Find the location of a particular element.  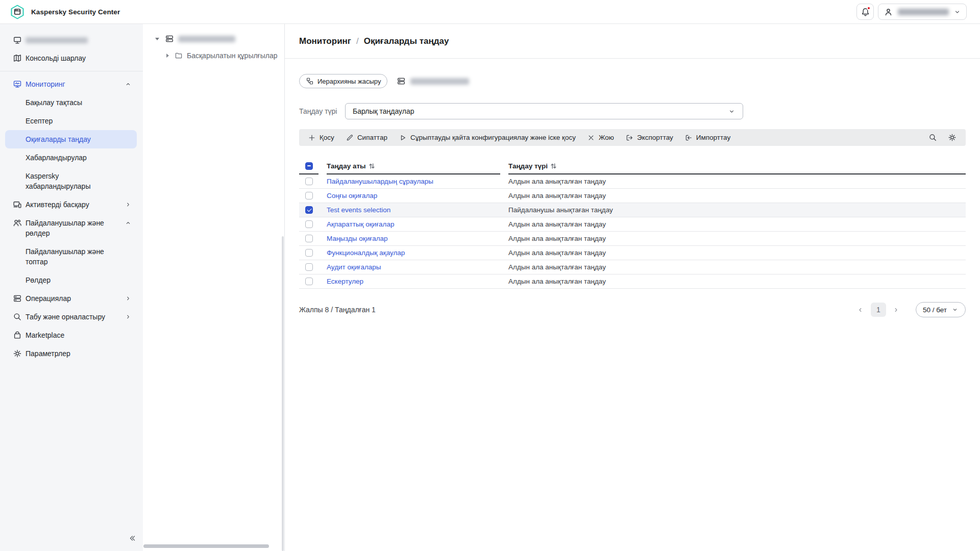

notifications-button is located at coordinates (865, 12).